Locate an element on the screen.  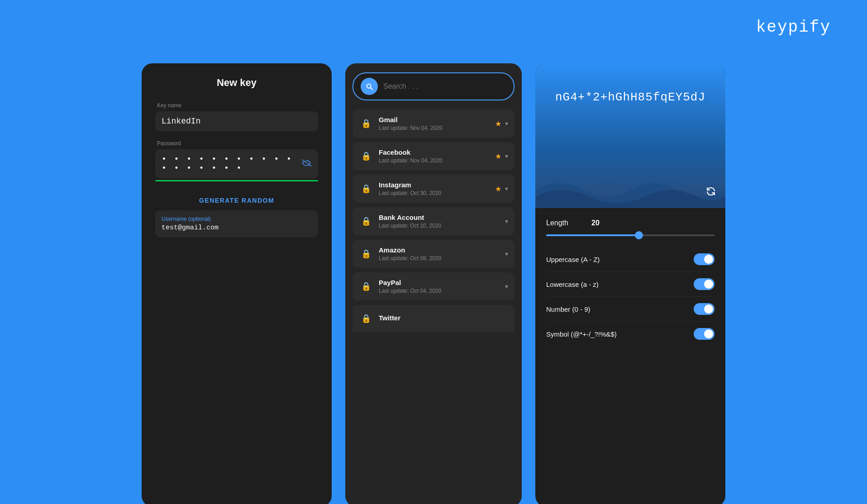
key-item-name: Bank Account is located at coordinates (439, 217).